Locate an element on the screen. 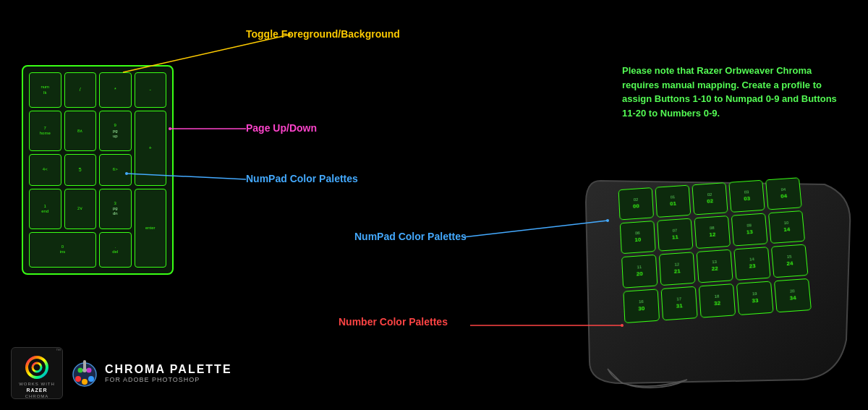  orb-key-33: 1933 is located at coordinates (755, 299).